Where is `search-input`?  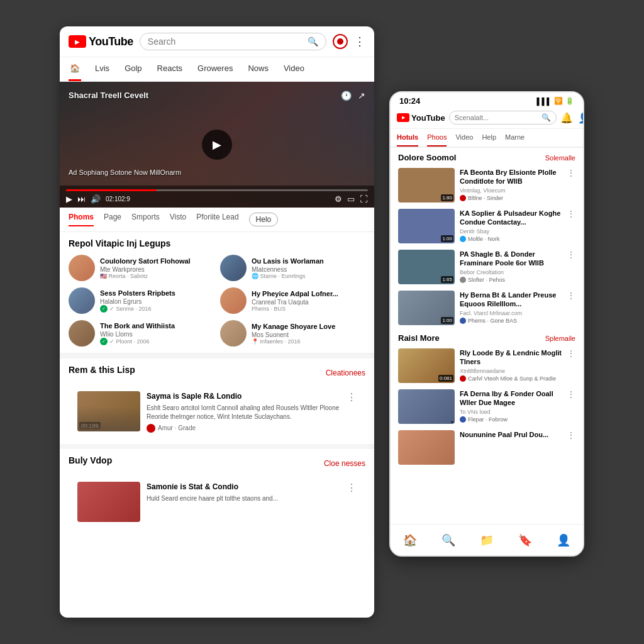 search-input is located at coordinates (226, 42).